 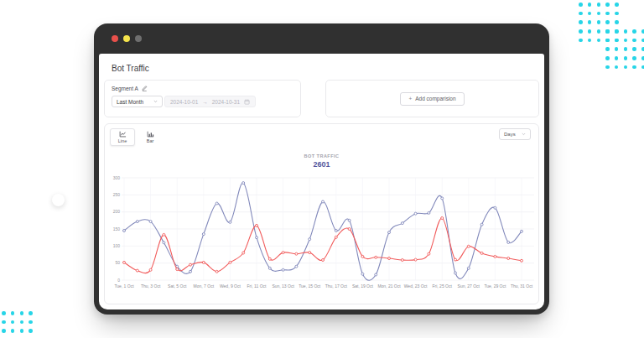 What do you see at coordinates (515, 134) in the screenshot?
I see `interval-select: Days` at bounding box center [515, 134].